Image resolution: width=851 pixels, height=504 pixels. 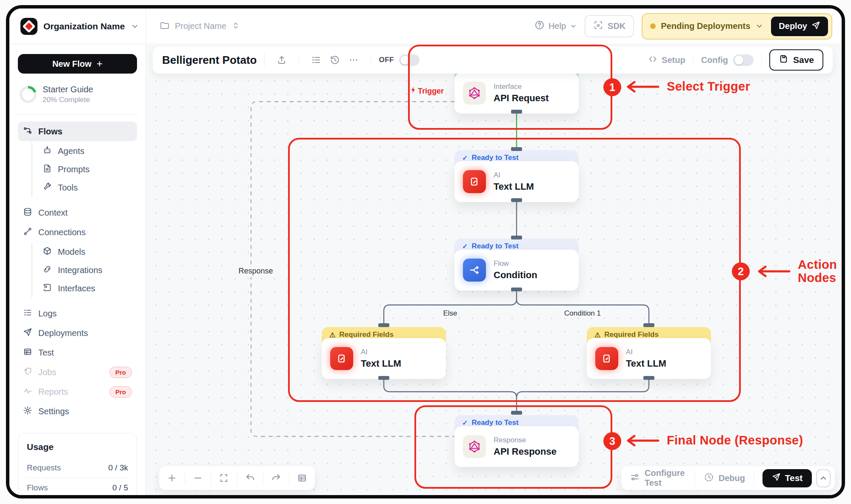 I want to click on zoom-out-button, so click(x=198, y=478).